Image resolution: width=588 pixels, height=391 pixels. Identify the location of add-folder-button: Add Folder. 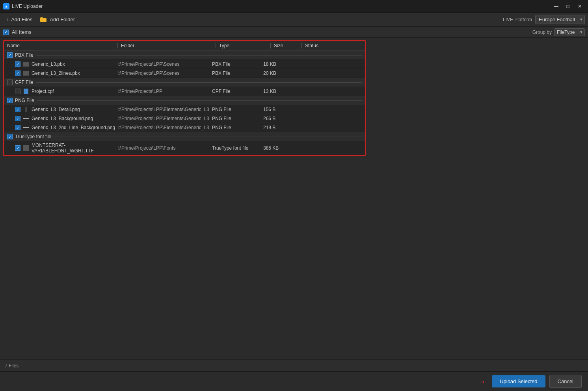
(58, 20).